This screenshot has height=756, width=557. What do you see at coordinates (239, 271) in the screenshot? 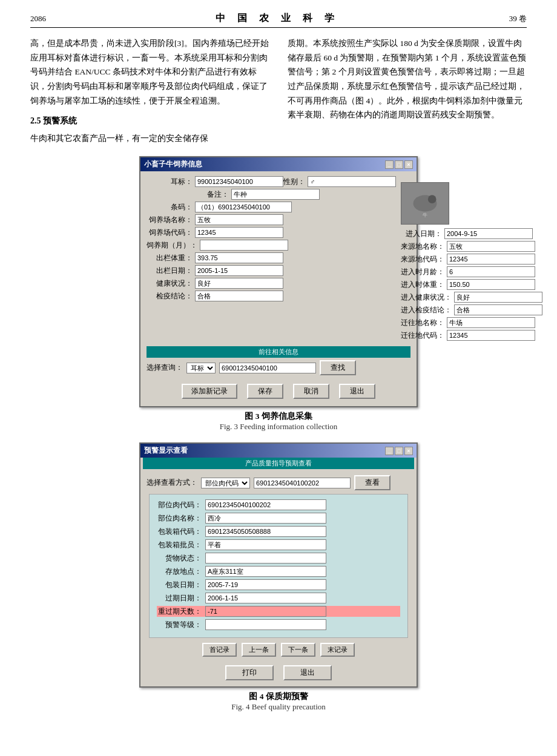
I see `exit-date-input` at bounding box center [239, 271].